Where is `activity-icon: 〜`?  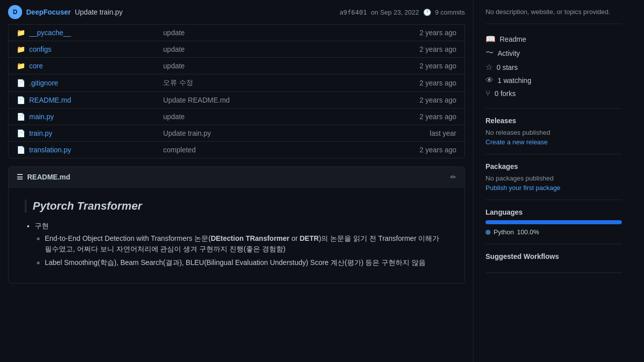 activity-icon: 〜 is located at coordinates (490, 53).